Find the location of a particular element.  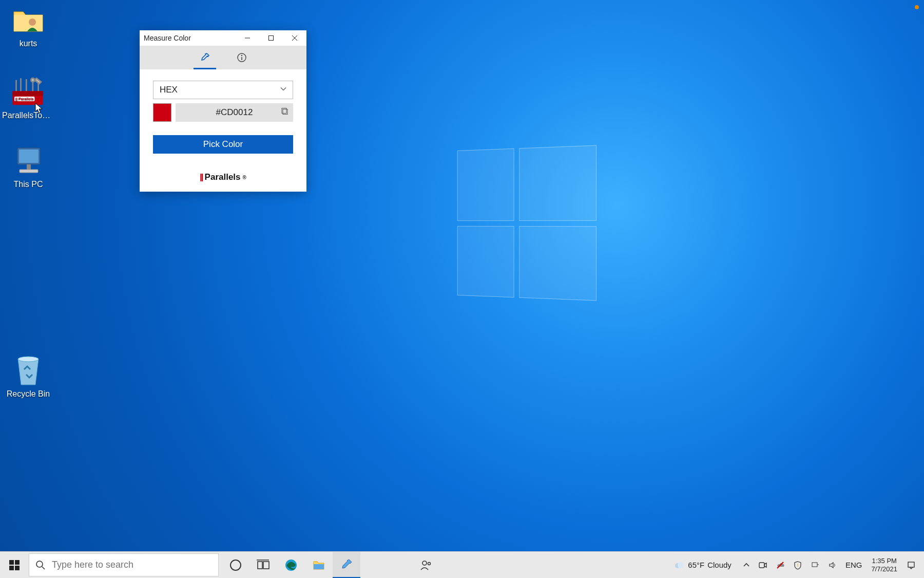

tray-overflow is located at coordinates (746, 565).